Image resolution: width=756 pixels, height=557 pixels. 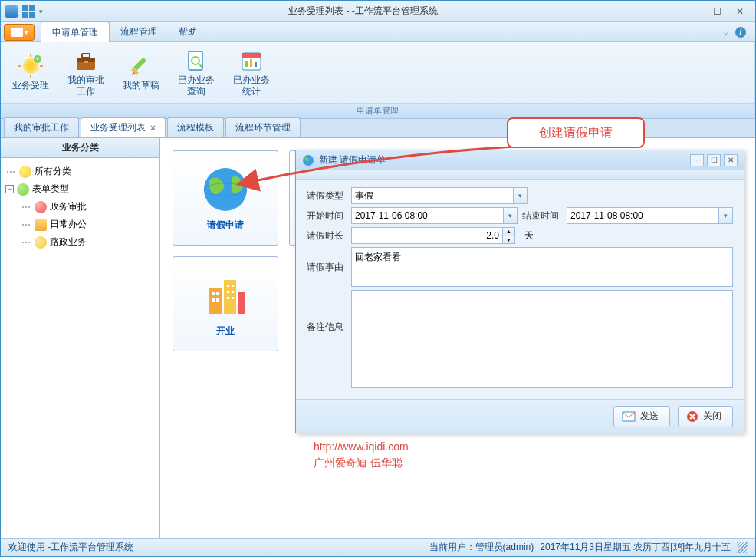 What do you see at coordinates (41, 127) in the screenshot?
I see `doc-tab-approval: 我的审批工作` at bounding box center [41, 127].